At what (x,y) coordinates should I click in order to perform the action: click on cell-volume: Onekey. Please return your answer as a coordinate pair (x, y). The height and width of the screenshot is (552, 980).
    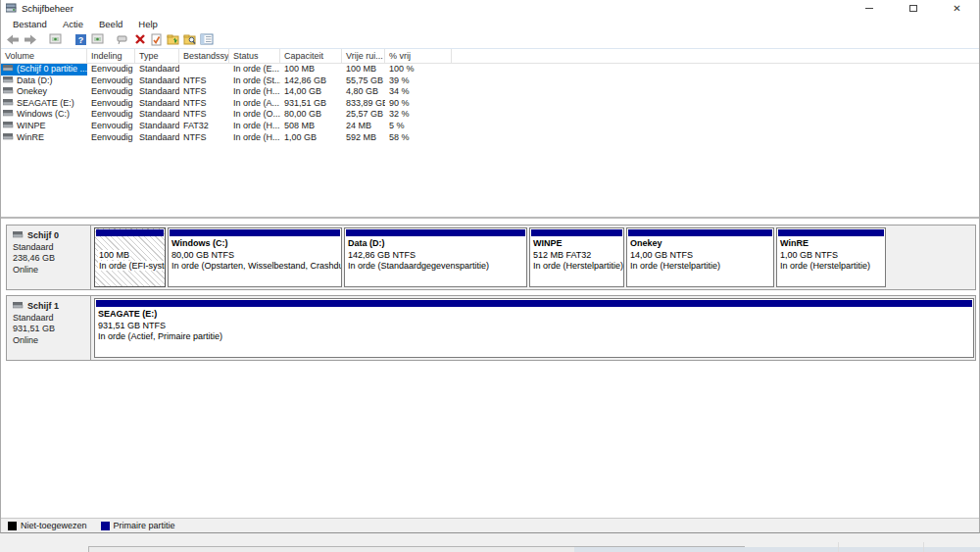
    Looking at the image, I should click on (44, 92).